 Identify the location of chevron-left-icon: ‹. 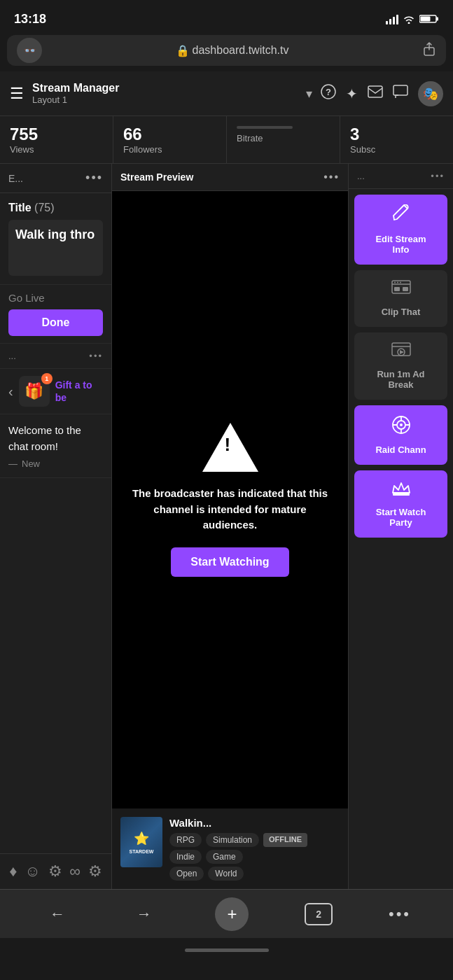
(11, 392).